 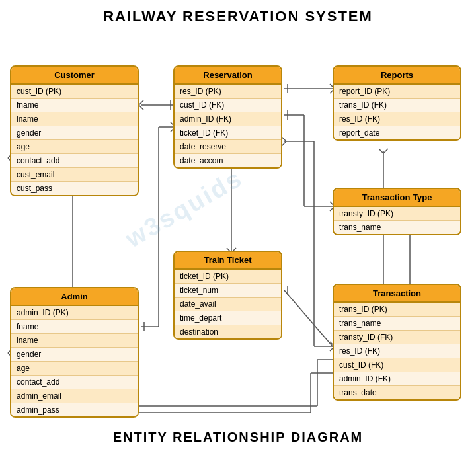 I want to click on train-ticket-header: Train Ticket, so click(x=227, y=260).